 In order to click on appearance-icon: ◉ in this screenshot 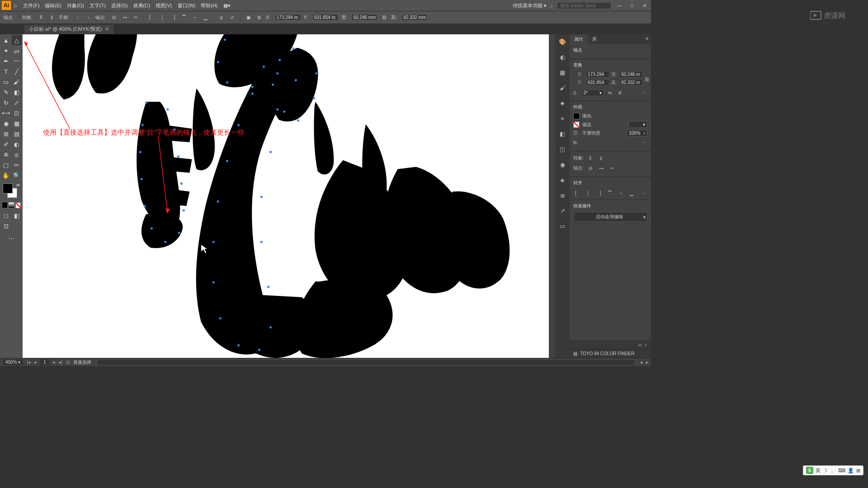, I will do `click(562, 164)`.